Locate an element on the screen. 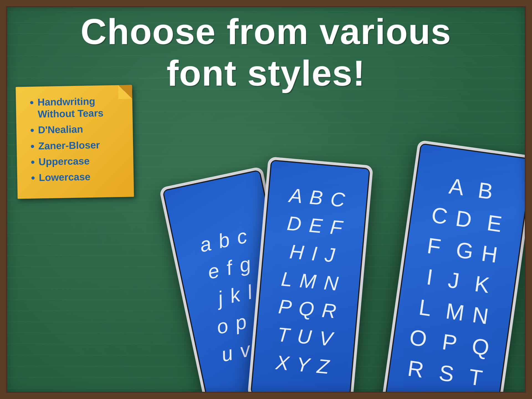 Image resolution: width=532 pixels, height=399 pixels. ipad-middle-letters: A B C D E F H I J L M N P Q R T U V X Y … is located at coordinates (310, 282).